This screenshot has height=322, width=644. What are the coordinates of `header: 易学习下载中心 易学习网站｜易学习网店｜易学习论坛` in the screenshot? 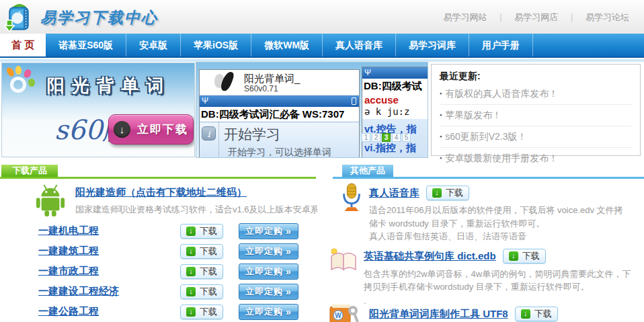 It's located at (322, 17).